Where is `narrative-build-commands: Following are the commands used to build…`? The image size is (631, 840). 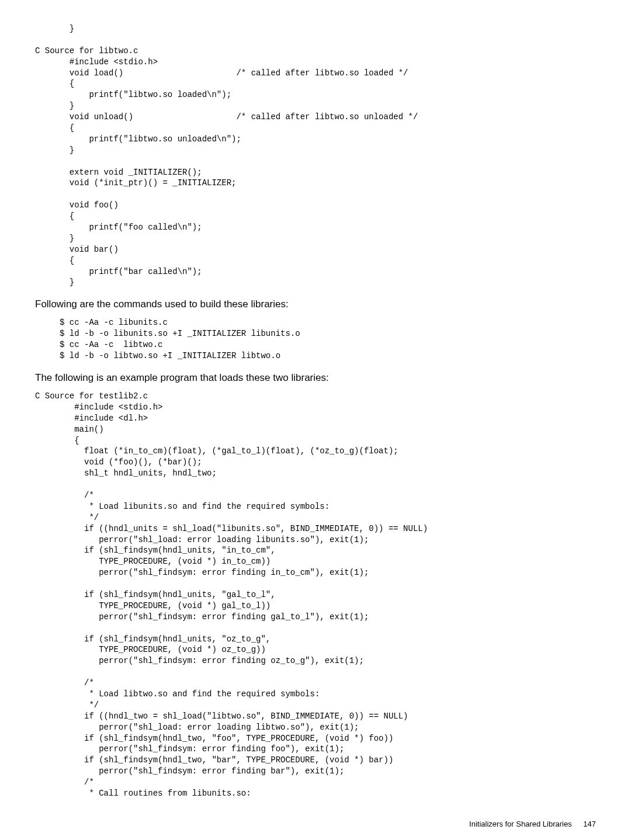
narrative-build-commands: Following are the commands used to build… is located at coordinates (316, 304).